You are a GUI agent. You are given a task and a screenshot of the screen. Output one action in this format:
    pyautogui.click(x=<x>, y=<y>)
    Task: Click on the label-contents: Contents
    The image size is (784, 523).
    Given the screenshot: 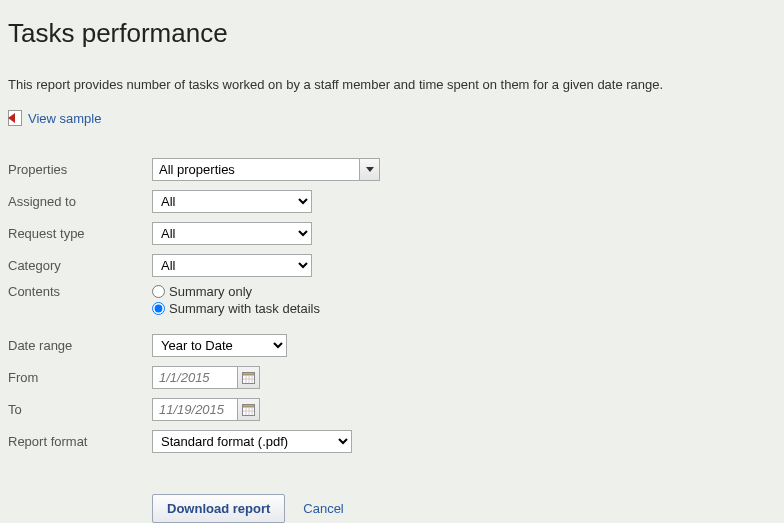 What is the action you would take?
    pyautogui.click(x=80, y=292)
    